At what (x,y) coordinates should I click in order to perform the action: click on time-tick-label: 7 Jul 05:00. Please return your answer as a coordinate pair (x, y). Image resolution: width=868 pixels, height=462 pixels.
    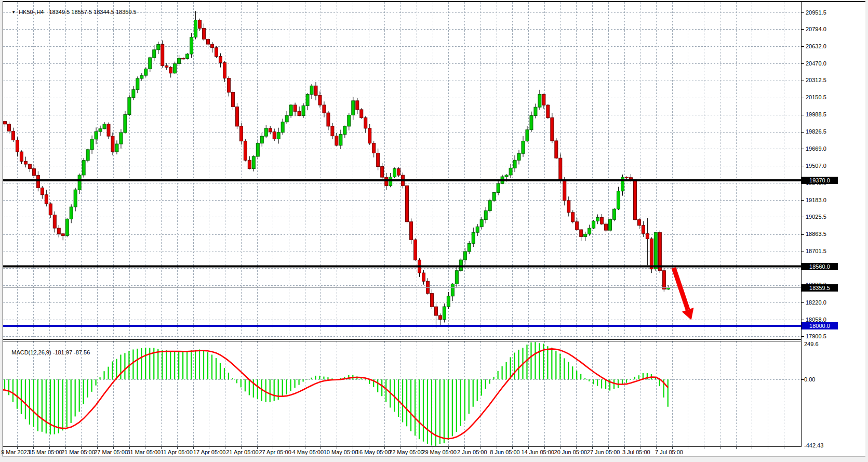
    Looking at the image, I should click on (669, 452).